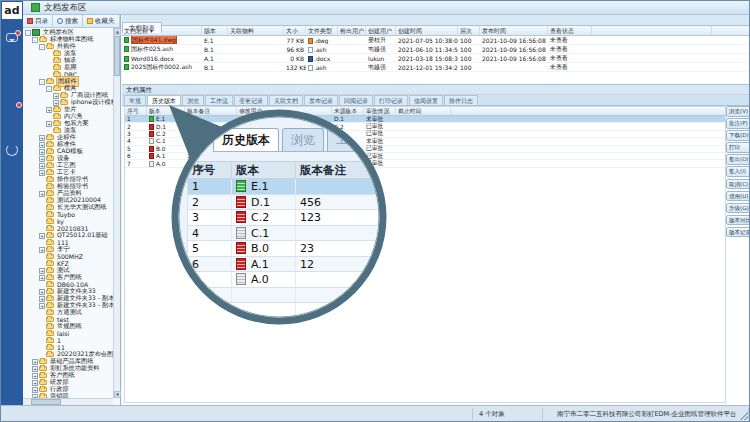  Describe the element at coordinates (738, 220) in the screenshot. I see `side-button: 版本对比` at that location.